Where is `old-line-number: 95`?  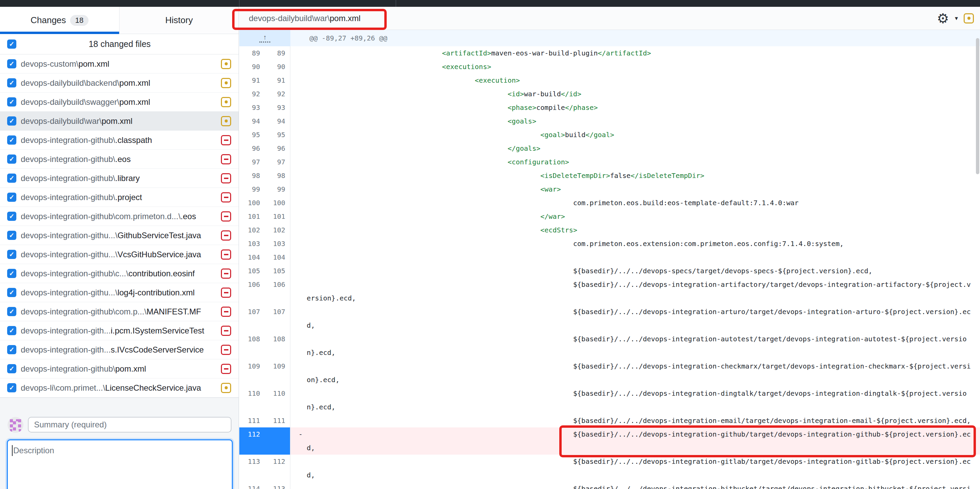
old-line-number: 95 is located at coordinates (252, 135).